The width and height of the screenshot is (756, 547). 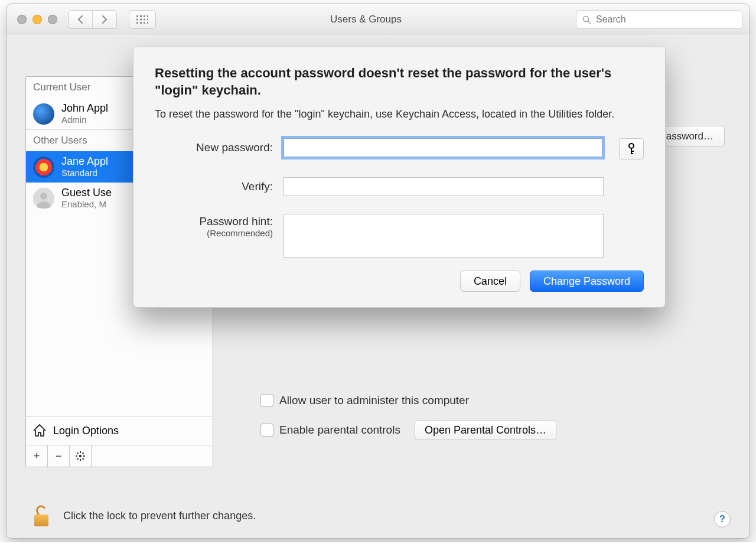 I want to click on search-icon, so click(x=587, y=20).